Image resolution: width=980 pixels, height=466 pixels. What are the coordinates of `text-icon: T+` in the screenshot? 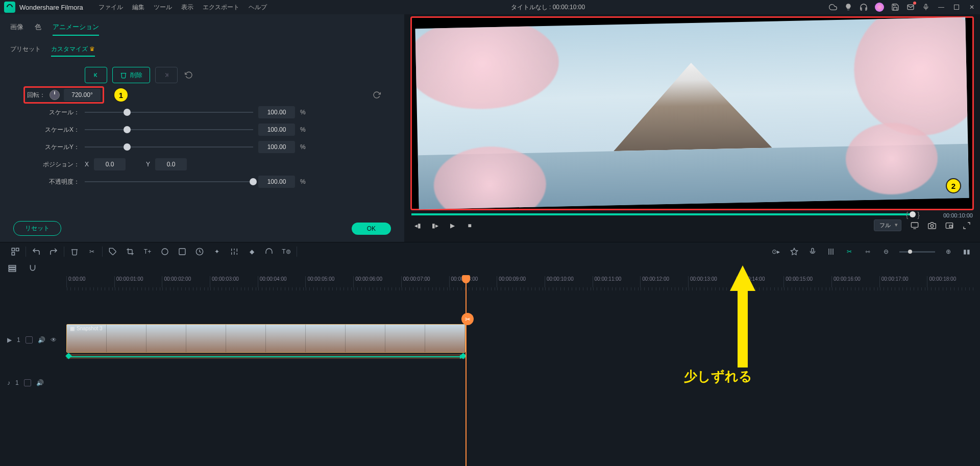 It's located at (148, 252).